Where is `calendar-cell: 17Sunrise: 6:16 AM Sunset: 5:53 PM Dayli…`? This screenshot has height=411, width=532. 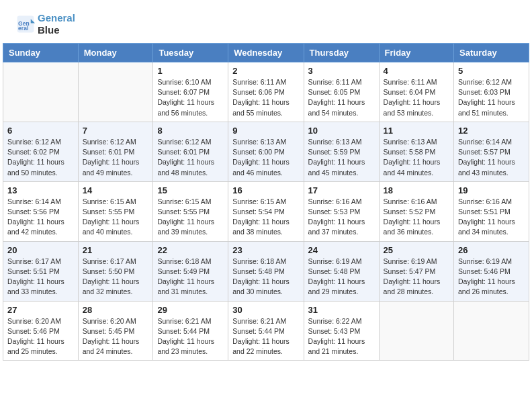
calendar-cell: 17Sunrise: 6:16 AM Sunset: 5:53 PM Dayli… is located at coordinates (341, 211).